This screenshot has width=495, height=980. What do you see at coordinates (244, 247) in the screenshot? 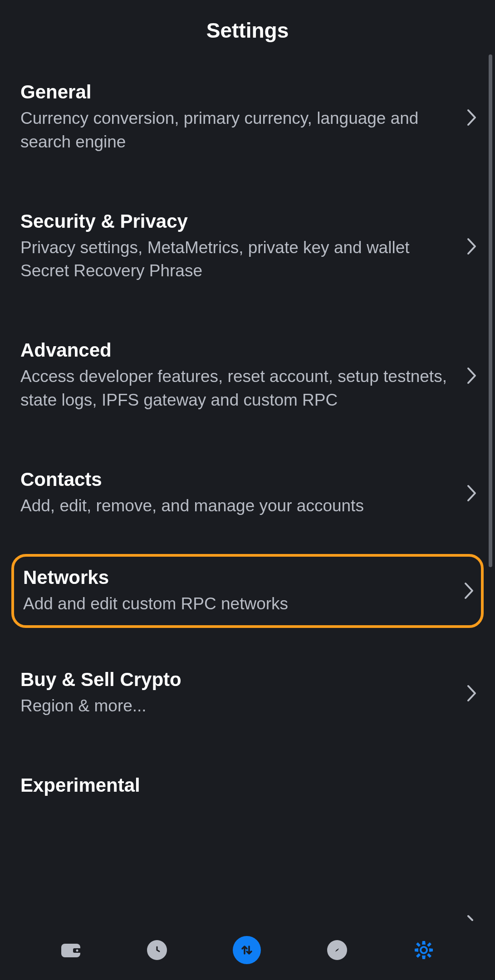
I see `item-text: Security & Privacy Privacy settings, Met…` at bounding box center [244, 247].